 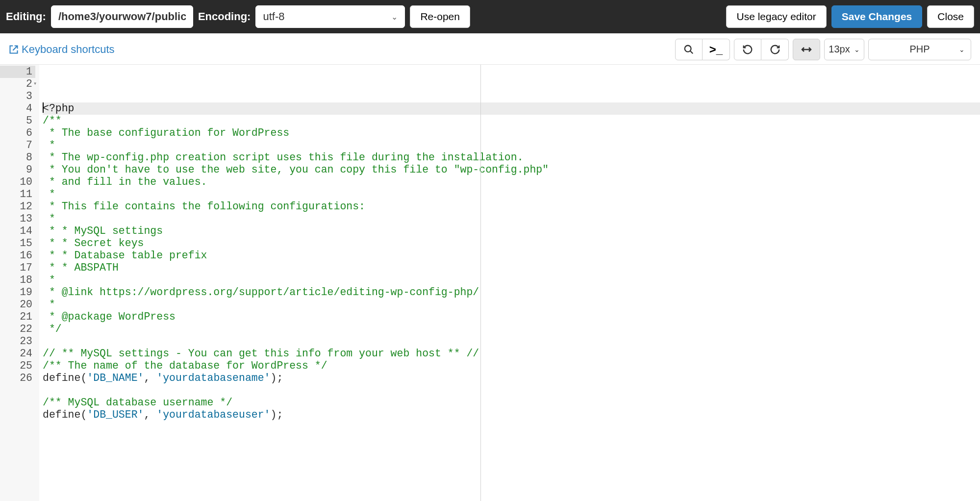 I want to click on font-size-select: 13px ⌄, so click(x=844, y=50).